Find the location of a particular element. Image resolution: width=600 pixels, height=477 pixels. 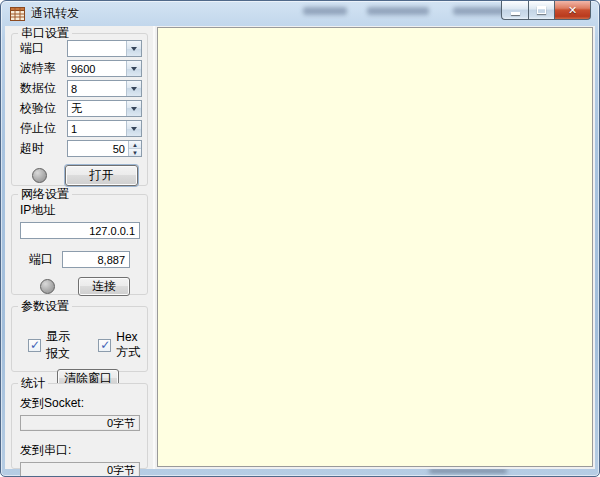

statistics-group: 统计 发到Socket: 0字节 发到串口: 0字节 is located at coordinates (80, 426).